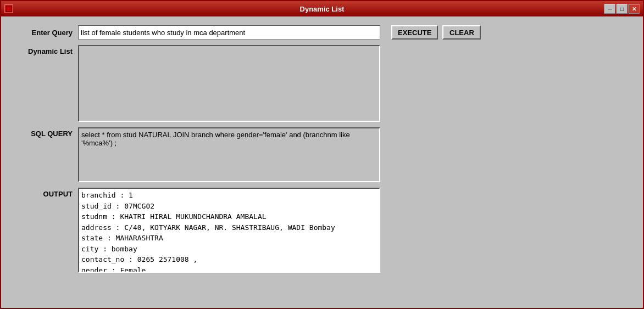 This screenshot has height=309, width=644. Describe the element at coordinates (229, 232) in the screenshot. I see `output-text: branchid : 1 stud_id : 07MCG02 studnm : …` at that location.